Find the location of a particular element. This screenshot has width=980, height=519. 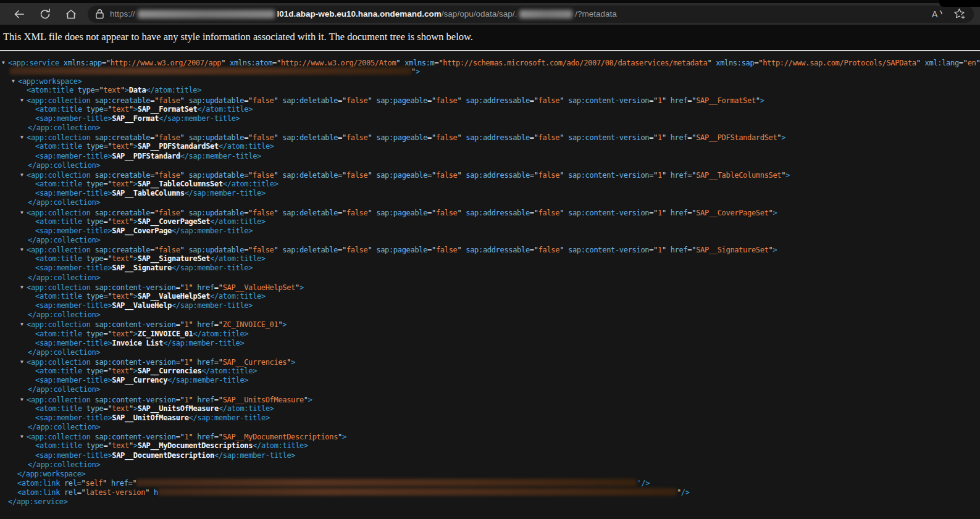

home-button is located at coordinates (71, 14).